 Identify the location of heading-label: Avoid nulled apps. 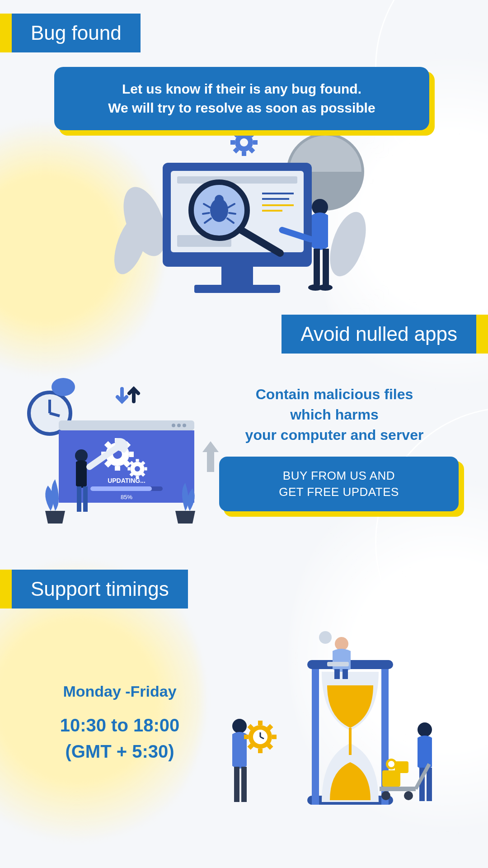
(379, 334).